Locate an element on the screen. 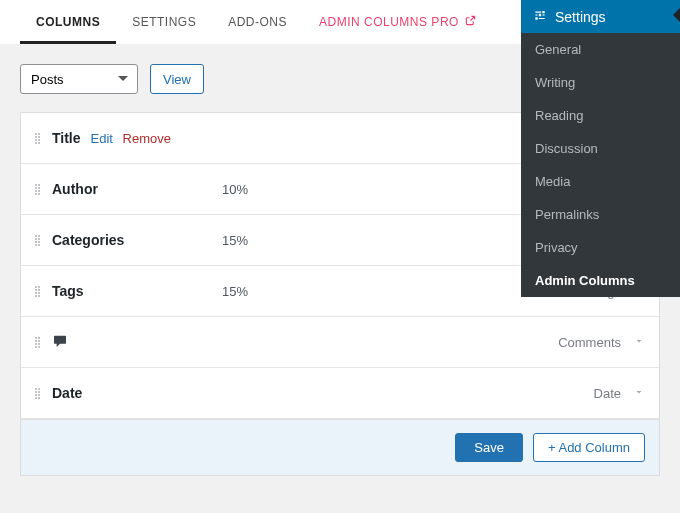  column-label: Date is located at coordinates (137, 393).